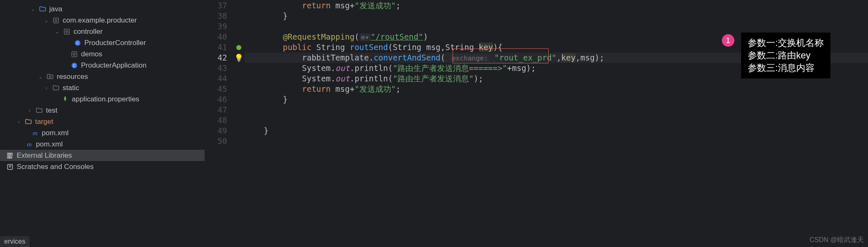  I want to click on code-token: key, so click(568, 58).